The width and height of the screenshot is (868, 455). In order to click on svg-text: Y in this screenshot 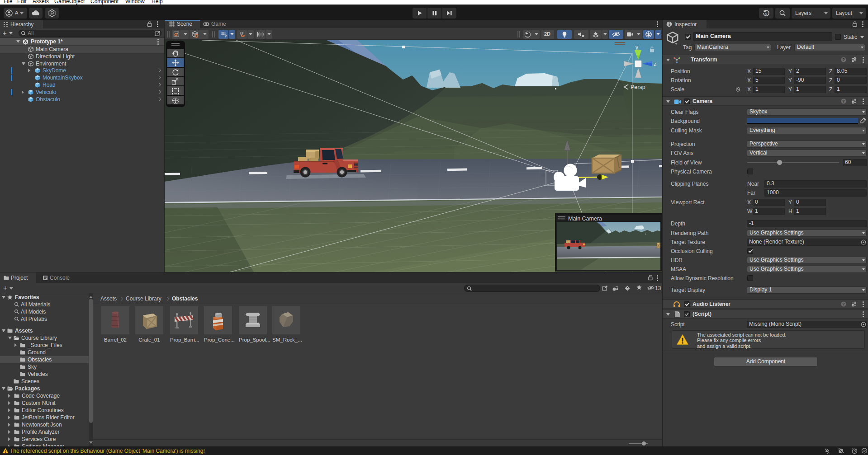, I will do `click(226, 36)`.